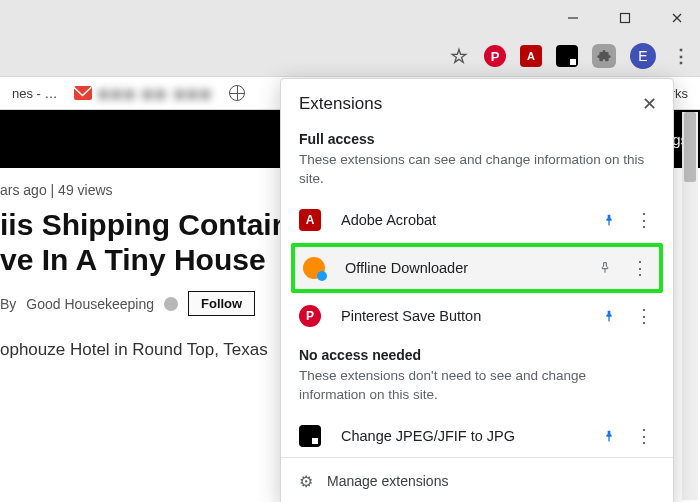  I want to click on manage-extensions-label: Manage extensions, so click(388, 481).